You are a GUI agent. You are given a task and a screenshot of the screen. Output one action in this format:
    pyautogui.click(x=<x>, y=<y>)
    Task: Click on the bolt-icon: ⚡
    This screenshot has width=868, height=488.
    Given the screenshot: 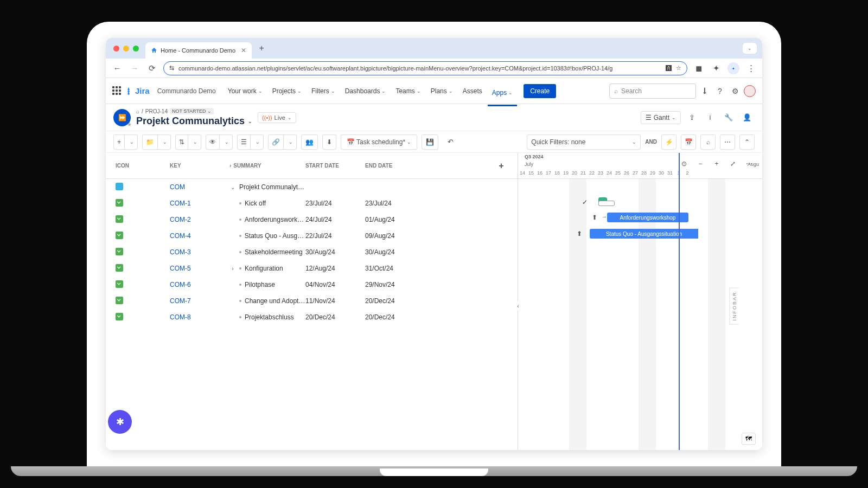 What is the action you would take?
    pyautogui.click(x=669, y=142)
    